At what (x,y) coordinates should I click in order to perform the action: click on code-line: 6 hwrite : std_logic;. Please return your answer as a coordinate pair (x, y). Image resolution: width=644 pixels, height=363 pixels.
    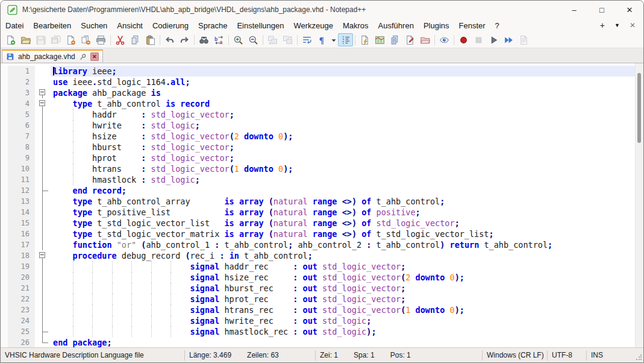
    Looking at the image, I should click on (322, 125).